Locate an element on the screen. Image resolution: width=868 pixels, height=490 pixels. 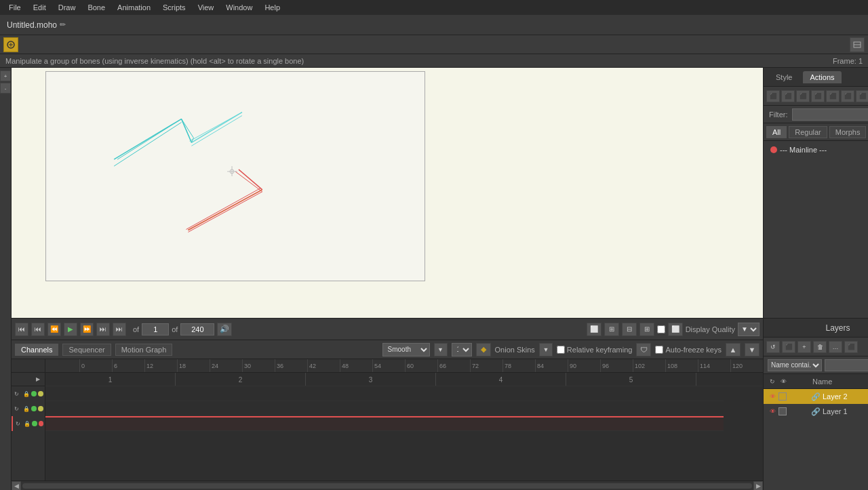
play-button: ▶ is located at coordinates (71, 329).